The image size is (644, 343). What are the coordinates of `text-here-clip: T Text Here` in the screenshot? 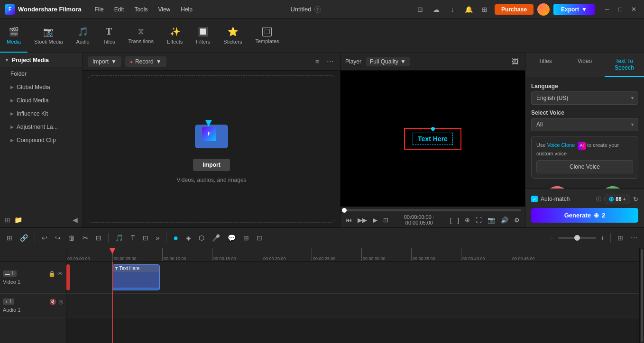 It's located at (136, 278).